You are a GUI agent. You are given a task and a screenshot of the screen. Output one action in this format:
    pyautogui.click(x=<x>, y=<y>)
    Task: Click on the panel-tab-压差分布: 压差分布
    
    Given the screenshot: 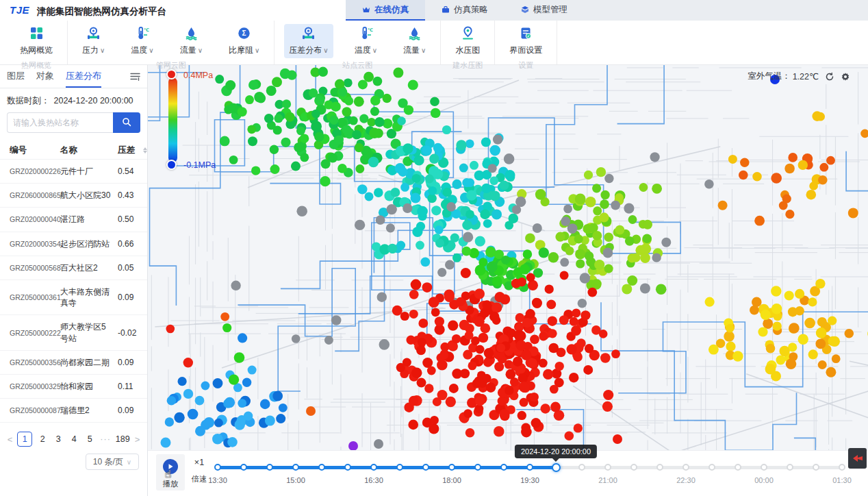 What is the action you would take?
    pyautogui.click(x=84, y=77)
    